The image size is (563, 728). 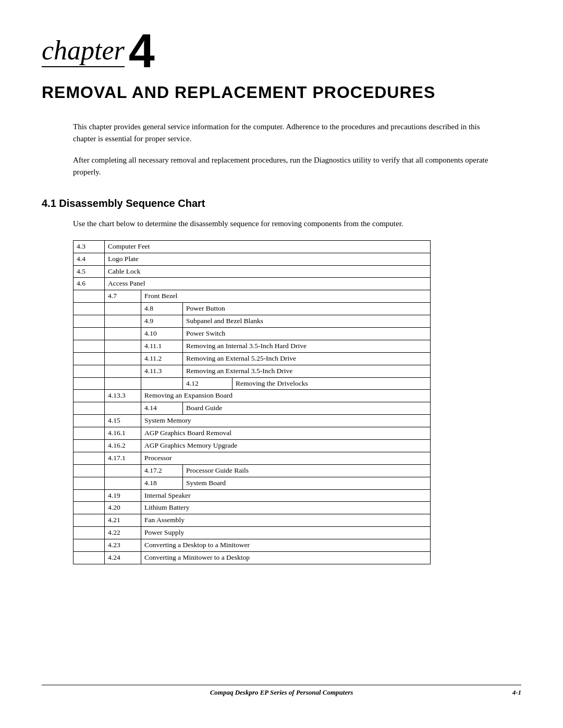 What do you see at coordinates (282, 93) in the screenshot?
I see `page-title: Removal and Replacement Procedures` at bounding box center [282, 93].